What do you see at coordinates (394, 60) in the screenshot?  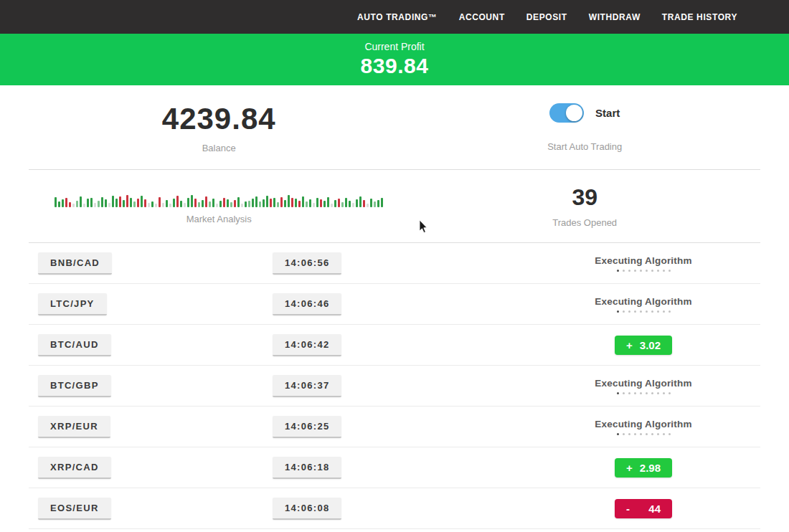 I see `current-profit-banner: Current Profit 839.84` at bounding box center [394, 60].